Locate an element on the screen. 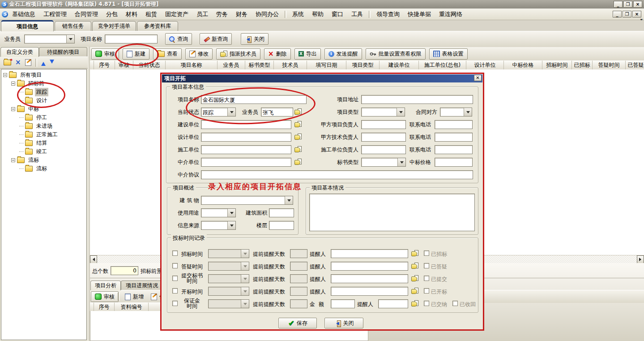 The image size is (644, 341). reminder-person-field is located at coordinates (370, 291).